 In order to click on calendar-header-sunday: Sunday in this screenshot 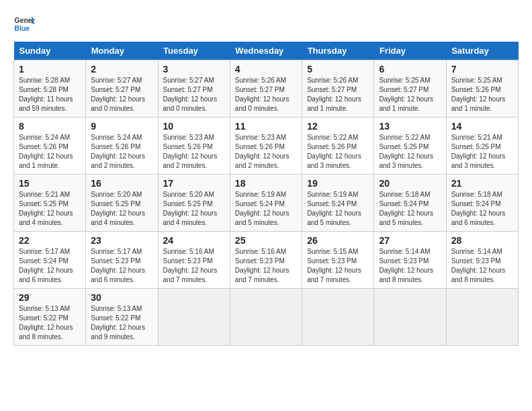, I will do `click(50, 51)`.